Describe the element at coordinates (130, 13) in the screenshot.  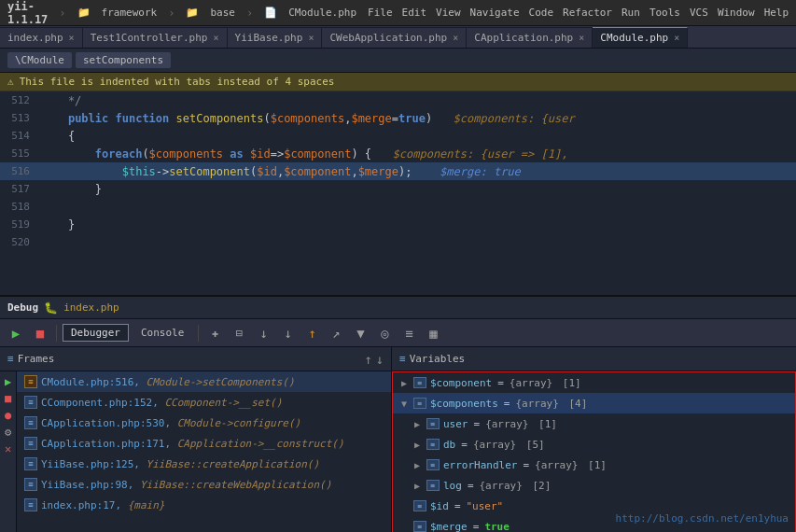
I see `breadcrumb-framework: framework` at that location.